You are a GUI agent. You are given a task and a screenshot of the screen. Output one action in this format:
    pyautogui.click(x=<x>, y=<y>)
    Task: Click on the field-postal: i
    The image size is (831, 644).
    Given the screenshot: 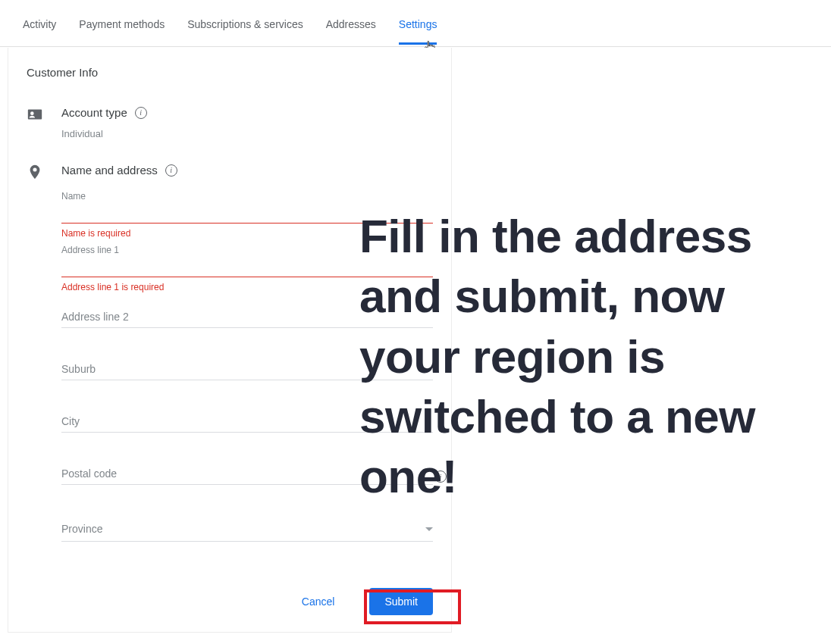 What is the action you would take?
    pyautogui.click(x=247, y=474)
    